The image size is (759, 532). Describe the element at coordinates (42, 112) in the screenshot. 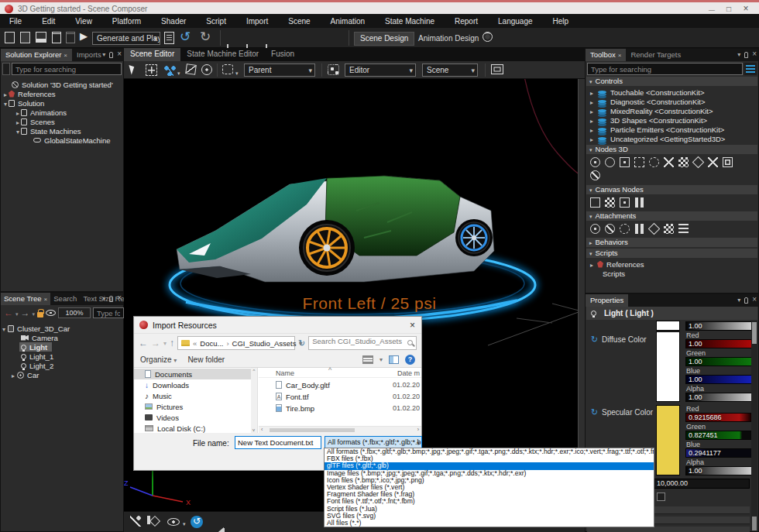

I see `tree-item-animations: Animations` at that location.